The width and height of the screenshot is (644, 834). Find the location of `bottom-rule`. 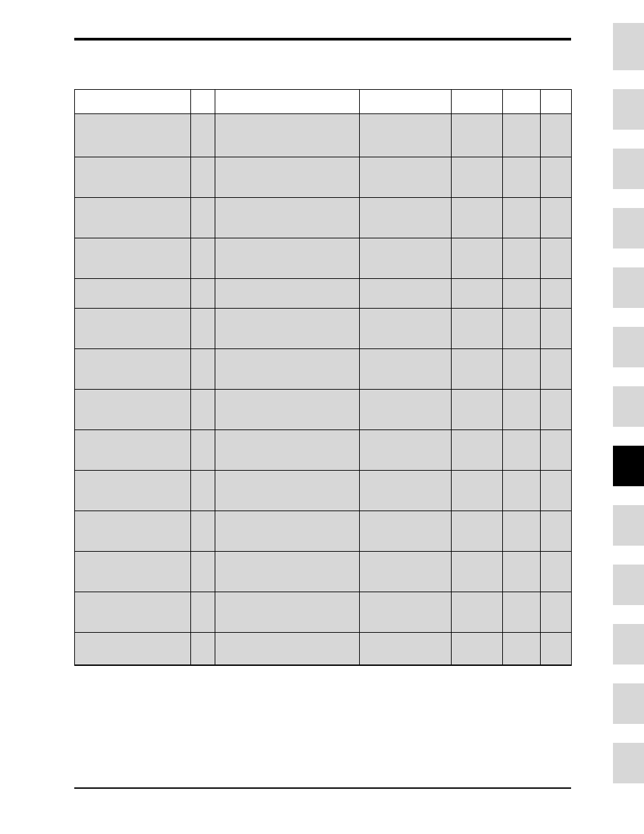

bottom-rule is located at coordinates (323, 788).